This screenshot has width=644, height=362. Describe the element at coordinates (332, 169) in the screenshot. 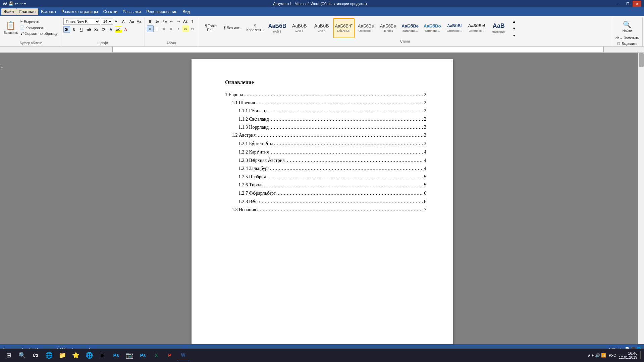

I see `toc-entry-10: 1.2.4 Зальцбург ........................…` at that location.